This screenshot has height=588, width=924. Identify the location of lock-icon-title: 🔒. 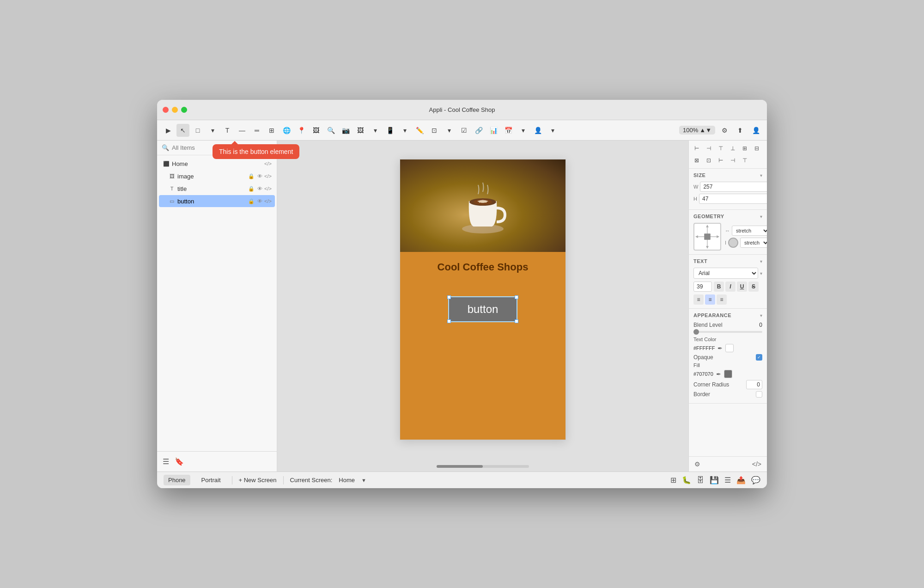
(251, 189).